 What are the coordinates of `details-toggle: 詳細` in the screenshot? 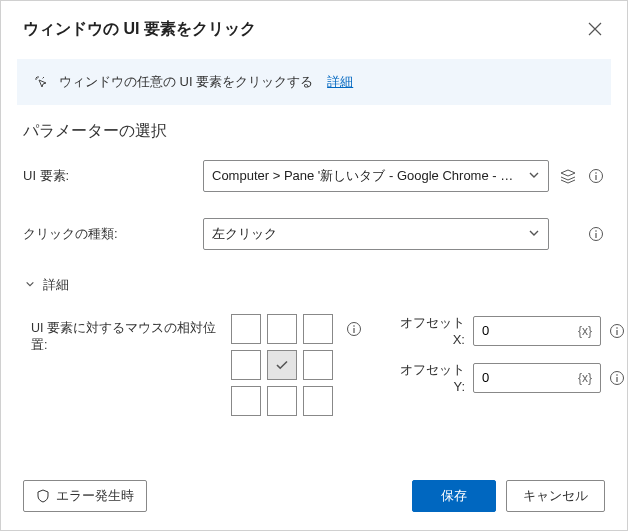 It's located at (314, 285).